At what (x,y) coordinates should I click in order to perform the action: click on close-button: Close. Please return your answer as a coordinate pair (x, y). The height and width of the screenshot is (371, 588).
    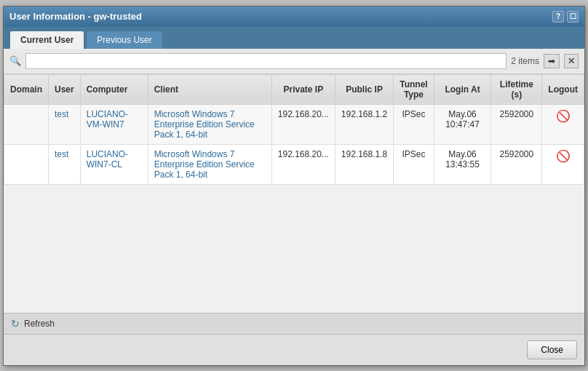
    Looking at the image, I should click on (552, 350).